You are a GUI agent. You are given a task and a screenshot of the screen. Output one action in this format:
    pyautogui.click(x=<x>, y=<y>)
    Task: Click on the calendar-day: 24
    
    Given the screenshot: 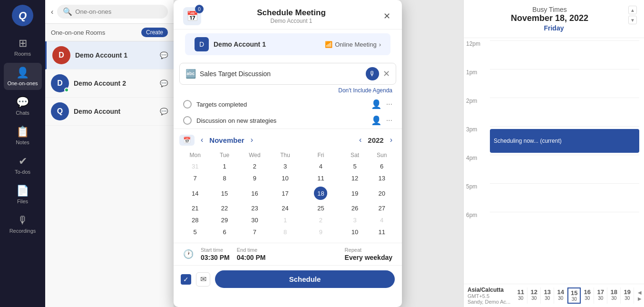 What is the action you would take?
    pyautogui.click(x=285, y=208)
    